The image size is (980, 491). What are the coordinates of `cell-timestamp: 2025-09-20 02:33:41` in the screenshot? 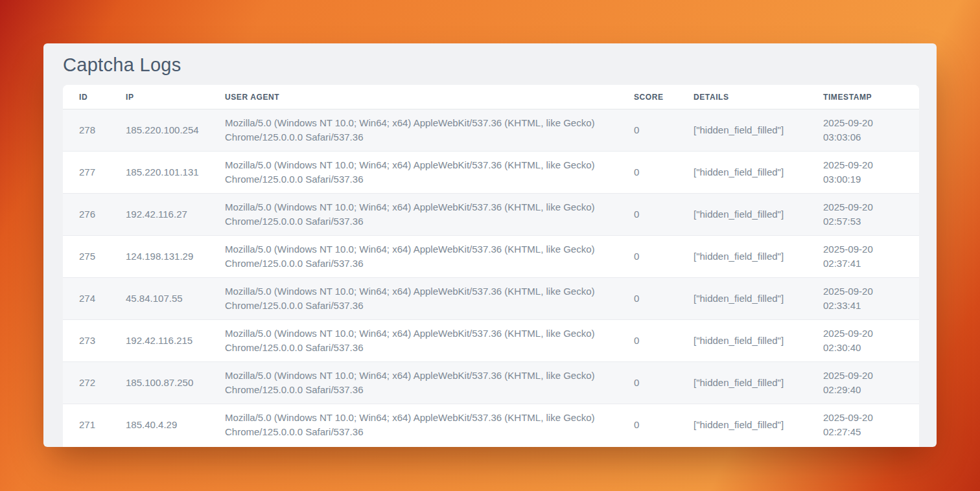 It's located at (871, 299).